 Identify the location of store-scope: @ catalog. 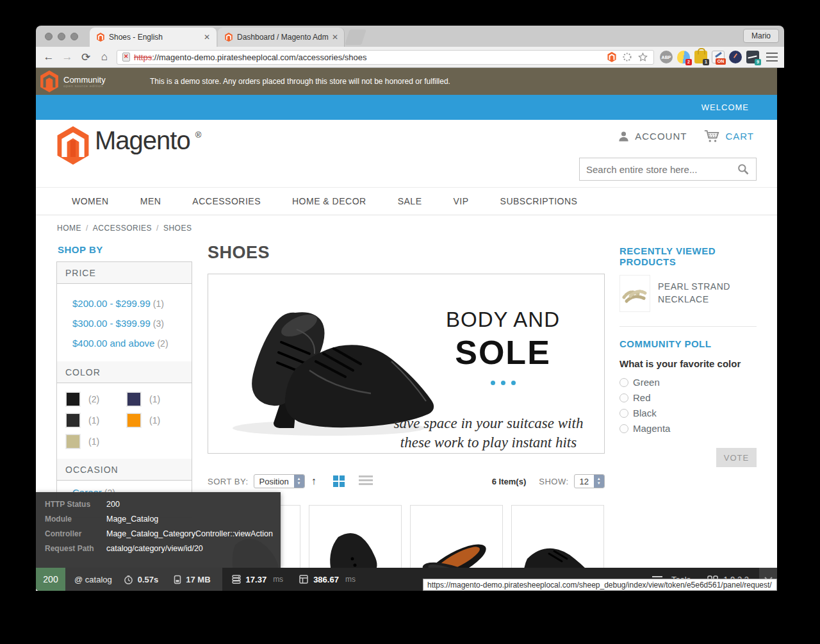
(94, 579).